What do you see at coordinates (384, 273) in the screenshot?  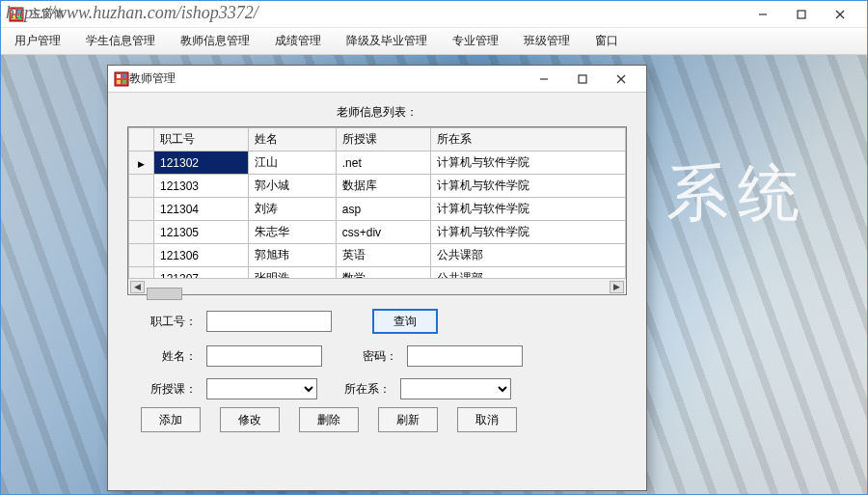 I see `cell-course: 数学` at bounding box center [384, 273].